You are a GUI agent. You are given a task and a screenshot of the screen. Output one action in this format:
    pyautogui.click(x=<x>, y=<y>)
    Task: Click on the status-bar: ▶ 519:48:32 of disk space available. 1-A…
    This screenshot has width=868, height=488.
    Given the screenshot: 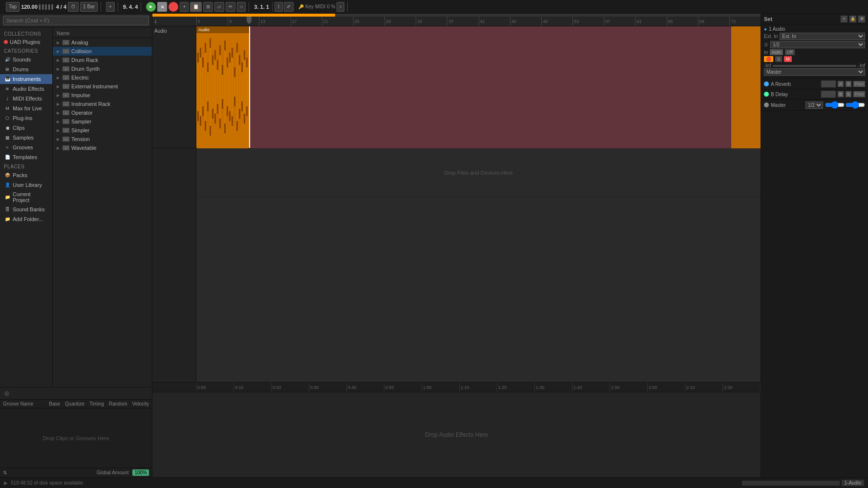 What is the action you would take?
    pyautogui.click(x=434, y=483)
    